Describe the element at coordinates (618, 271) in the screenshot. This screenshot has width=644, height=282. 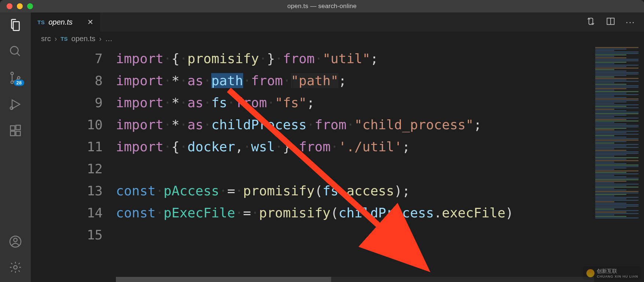
I see `watermark-brand: 创新互联` at that location.